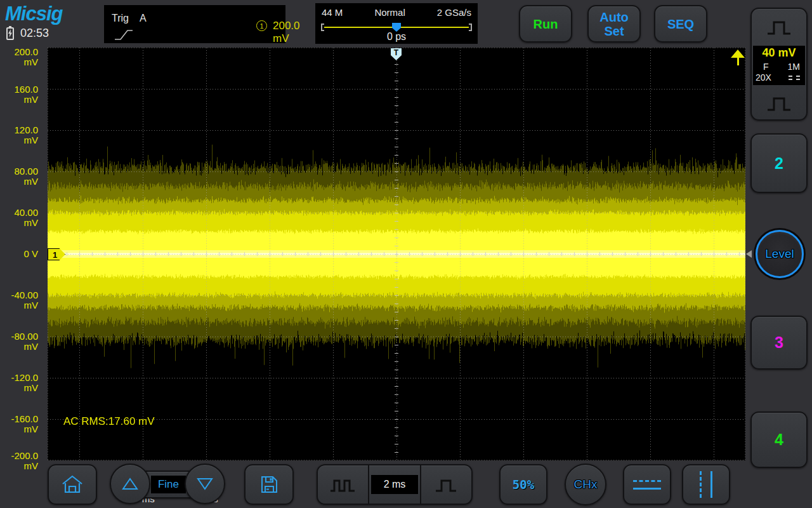 This screenshot has width=812, height=508. What do you see at coordinates (647, 485) in the screenshot?
I see `horizontal-cursor-button` at bounding box center [647, 485].